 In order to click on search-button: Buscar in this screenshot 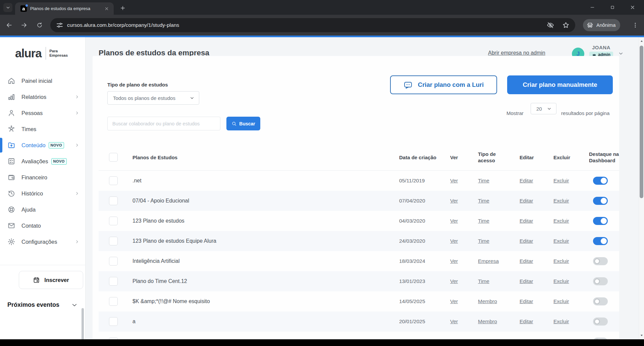, I will do `click(244, 123)`.